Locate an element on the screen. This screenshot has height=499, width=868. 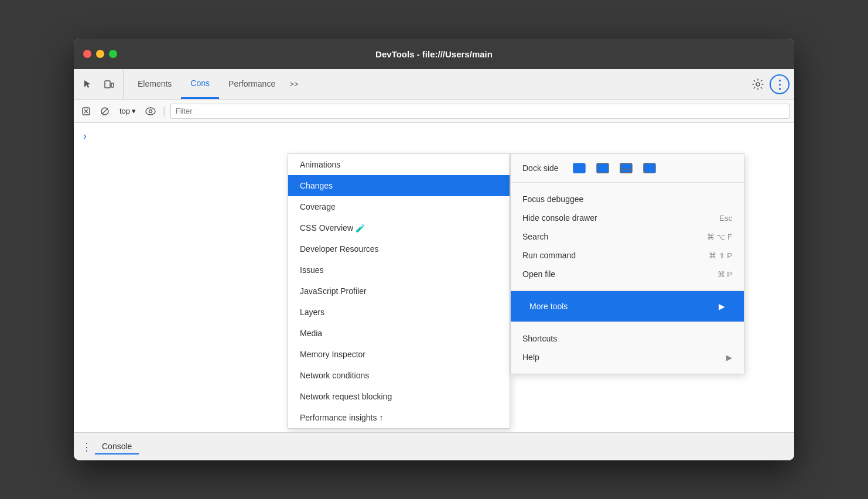
menu-item-issues: Issues is located at coordinates (399, 270).